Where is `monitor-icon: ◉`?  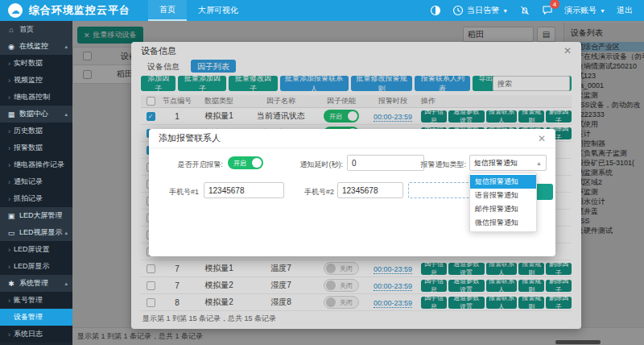
monitor-icon: ◉ is located at coordinates (11, 47).